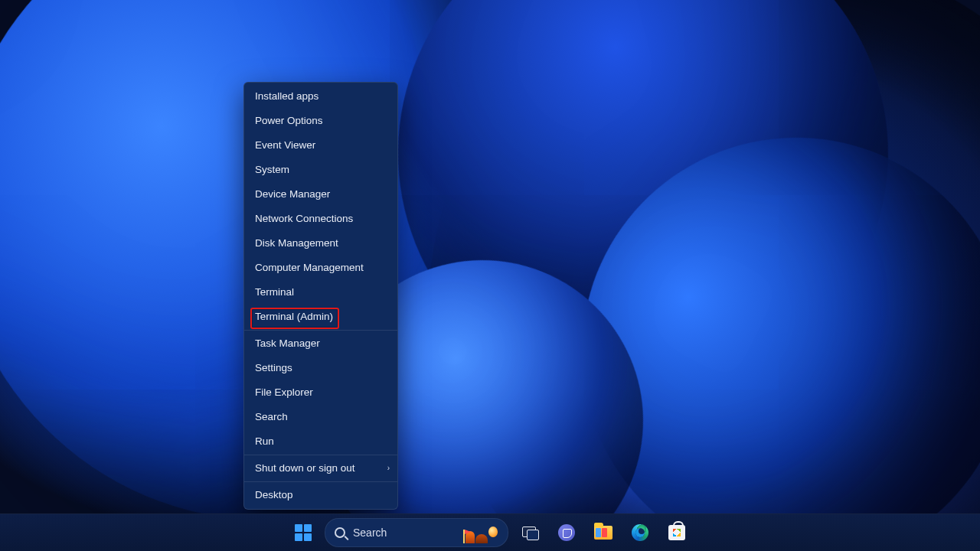  I want to click on search-icon, so click(340, 533).